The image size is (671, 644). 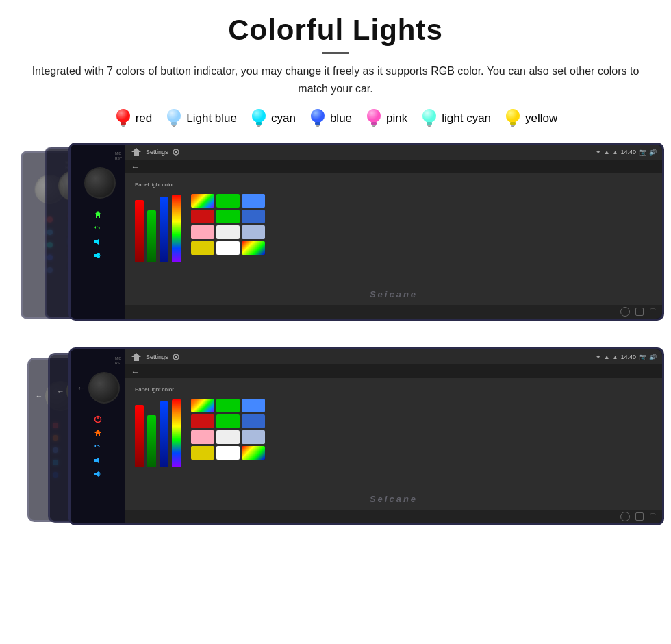 I want to click on screen-nav-bot: ←, so click(x=394, y=371).